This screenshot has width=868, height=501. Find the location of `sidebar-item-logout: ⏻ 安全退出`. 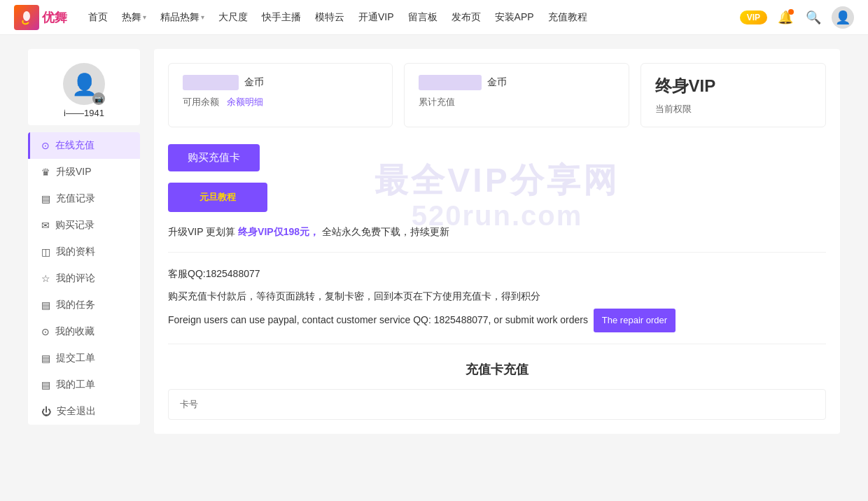

sidebar-item-logout: ⏻ 安全退出 is located at coordinates (84, 411).